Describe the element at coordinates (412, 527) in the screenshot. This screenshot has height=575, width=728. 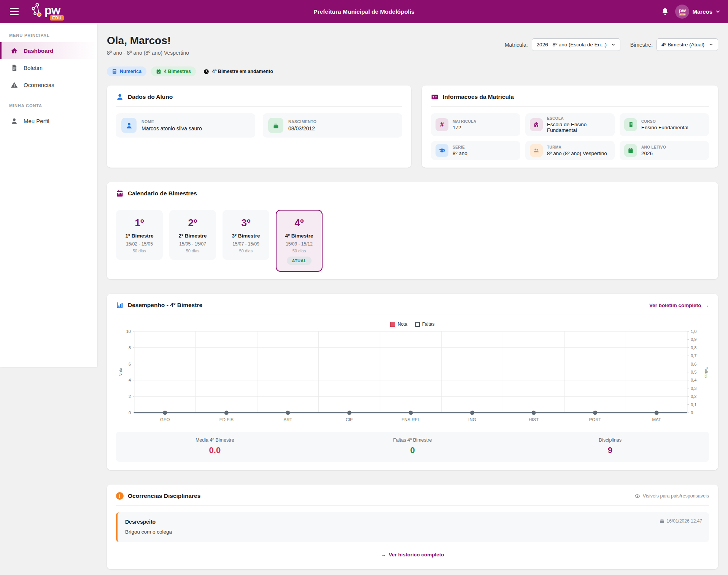
I see `occurrence-item: Desrespeito Brigou com o colega 16/01/20…` at that location.